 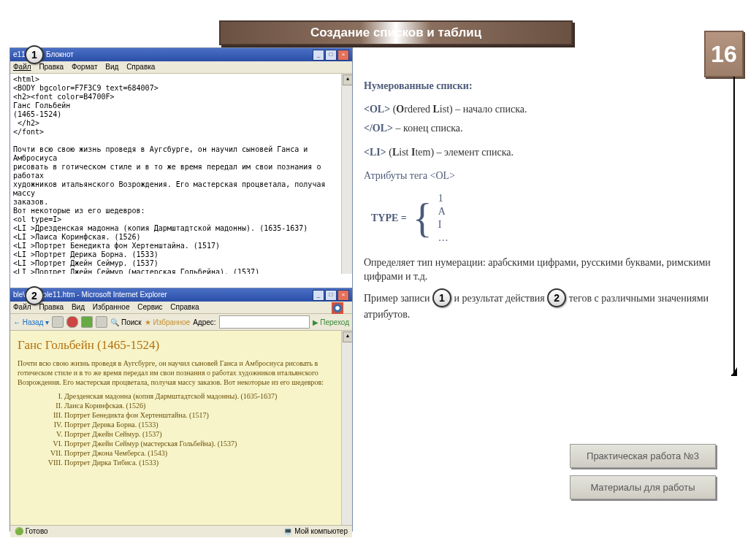 What do you see at coordinates (181, 532) in the screenshot?
I see `ie-statusbar: 🟢 Готово 💻 Мой компьютер` at bounding box center [181, 532].